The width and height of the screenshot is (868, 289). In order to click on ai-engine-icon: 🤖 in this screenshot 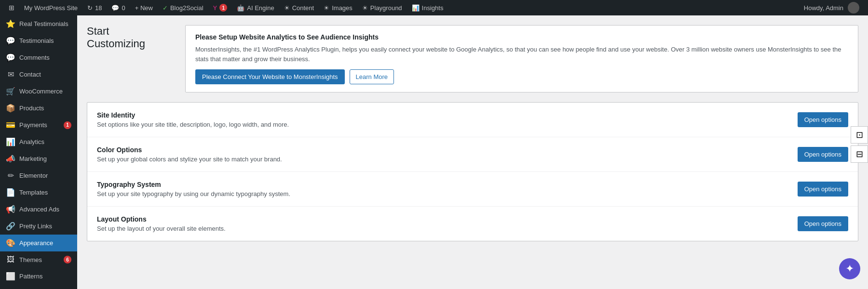, I will do `click(241, 8)`.